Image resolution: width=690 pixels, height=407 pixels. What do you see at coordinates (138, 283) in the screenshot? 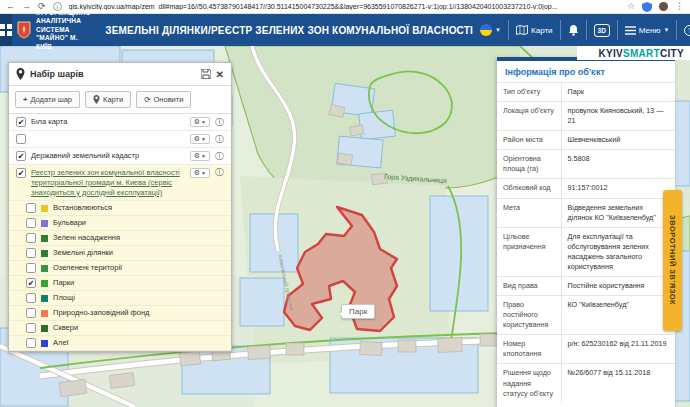
I see `sublayer-label: Парки` at bounding box center [138, 283].